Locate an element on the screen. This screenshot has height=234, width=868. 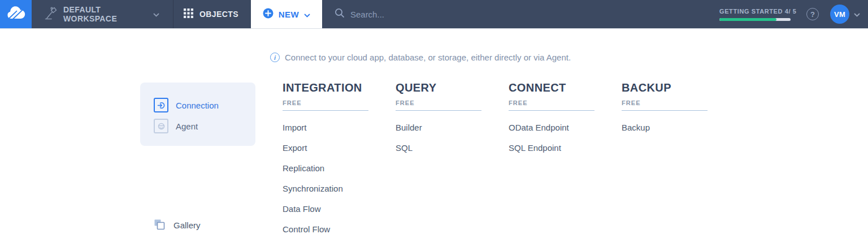
cloud-logo-icon is located at coordinates (16, 15).